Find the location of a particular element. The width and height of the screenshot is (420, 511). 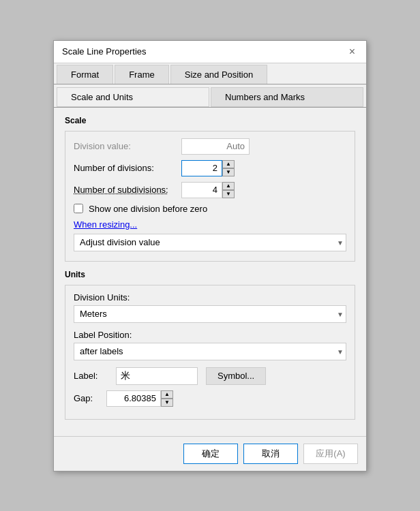

division-value-input is located at coordinates (215, 146).